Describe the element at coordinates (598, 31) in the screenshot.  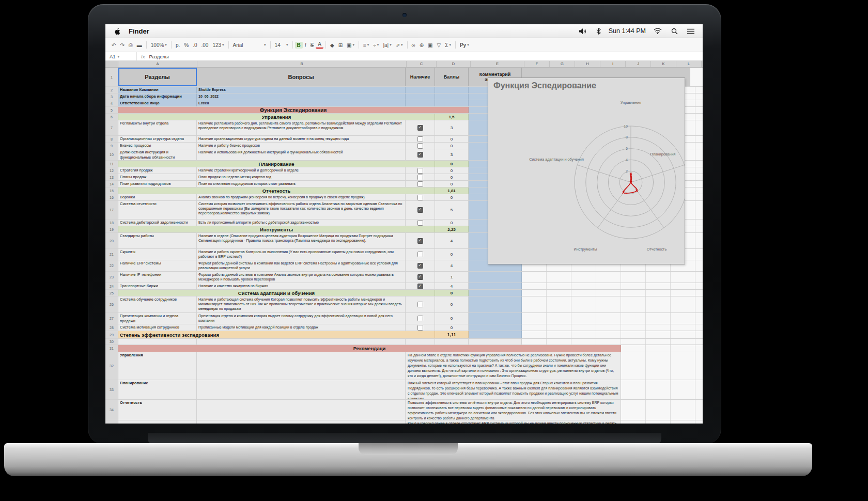
I see `bluetooth-icon` at that location.